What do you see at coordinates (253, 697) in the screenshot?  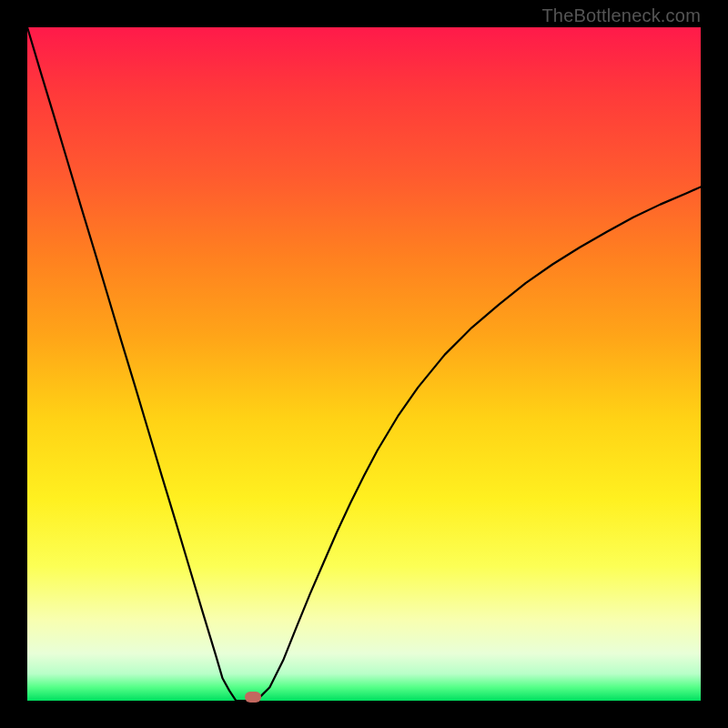 I see `optimal-point-marker` at bounding box center [253, 697].